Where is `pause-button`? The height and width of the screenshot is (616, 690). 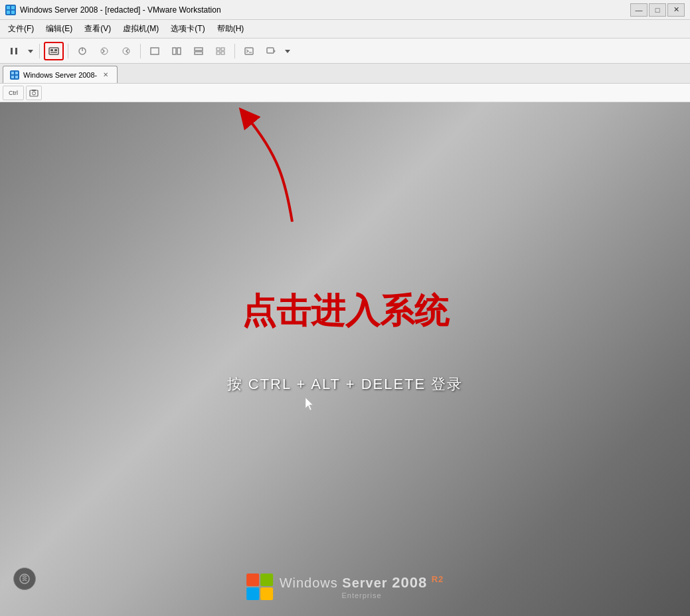 pause-button is located at coordinates (14, 51).